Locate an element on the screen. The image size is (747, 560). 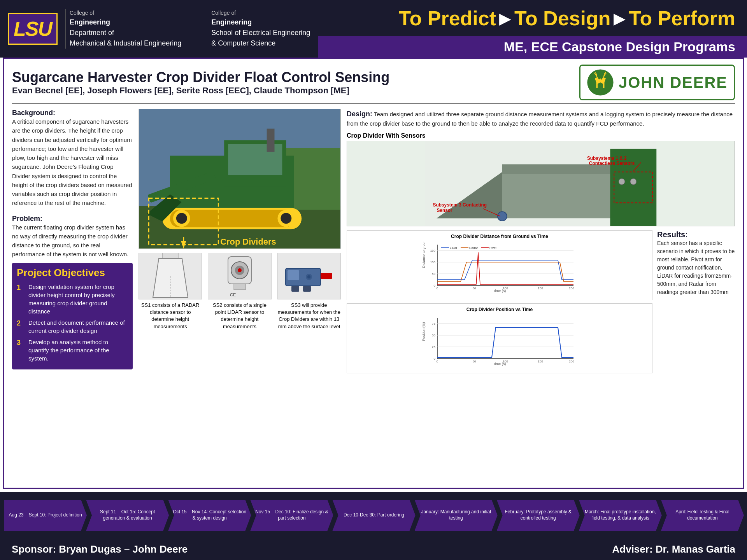
footer-adviser: Adviser: Dr. Manas Gartia is located at coordinates (674, 549).